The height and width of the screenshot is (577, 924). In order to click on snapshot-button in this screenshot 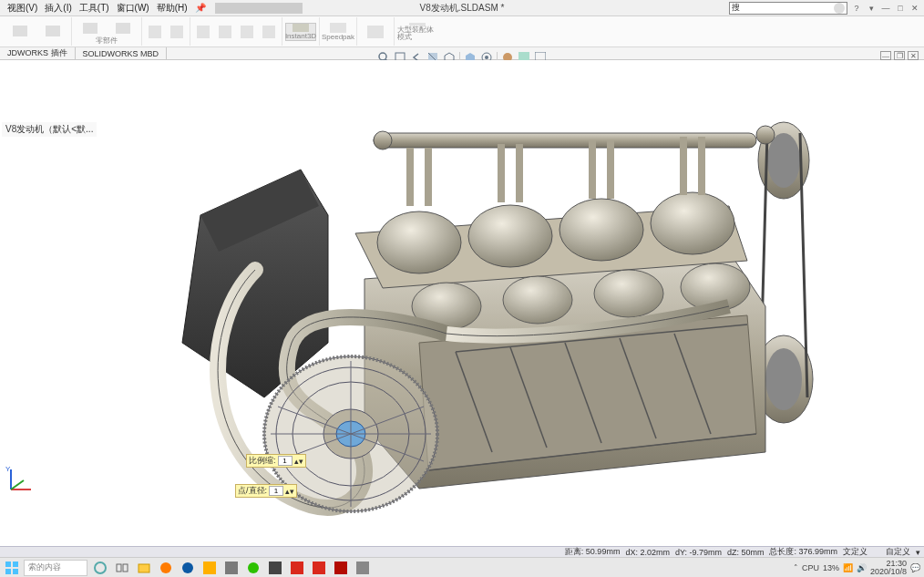, I will do `click(375, 32)`.